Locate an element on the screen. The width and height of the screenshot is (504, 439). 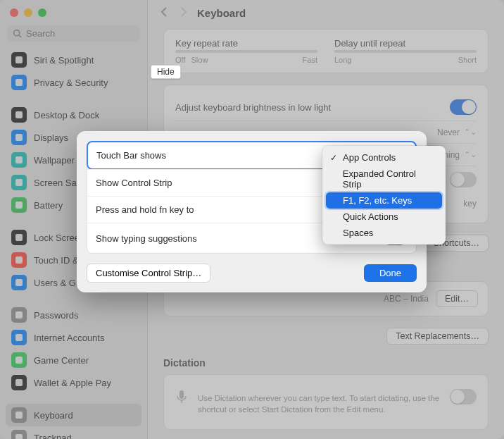
close-window-button is located at coordinates (14, 13).